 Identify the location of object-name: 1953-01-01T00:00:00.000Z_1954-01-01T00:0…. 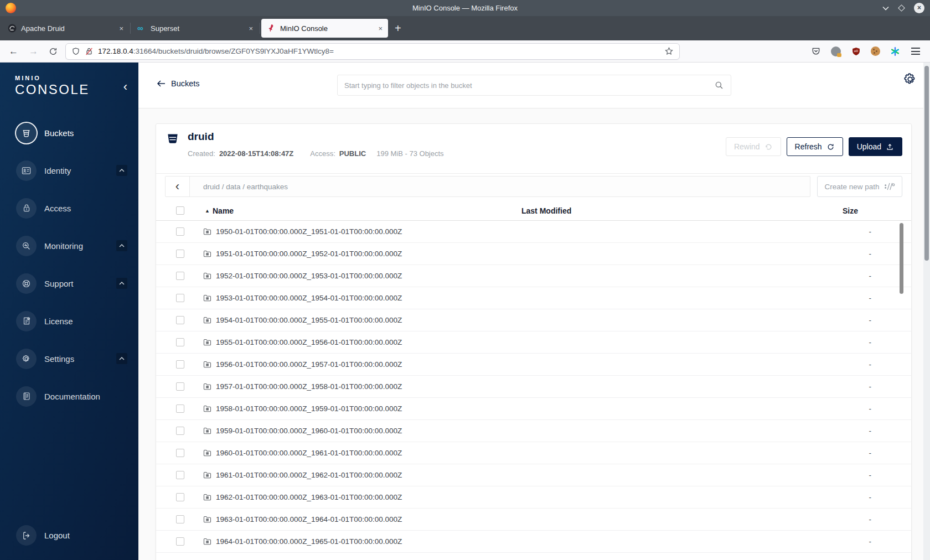
(309, 298).